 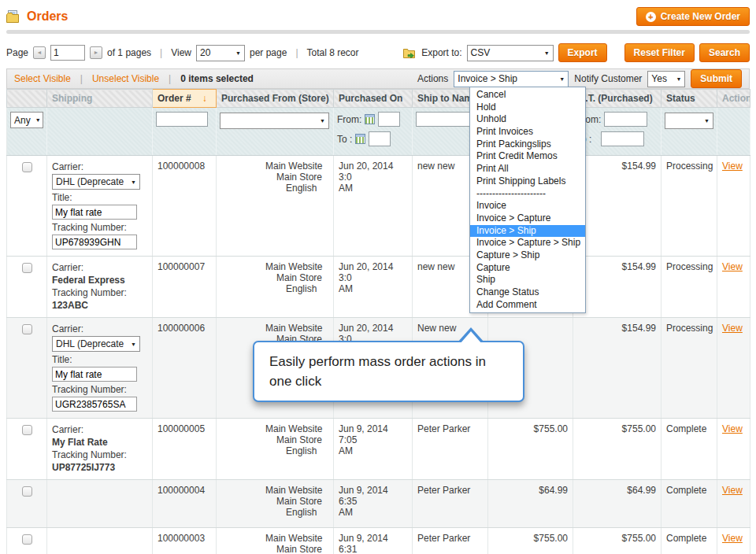 I want to click on dropdown-item: Change Status, so click(x=528, y=293).